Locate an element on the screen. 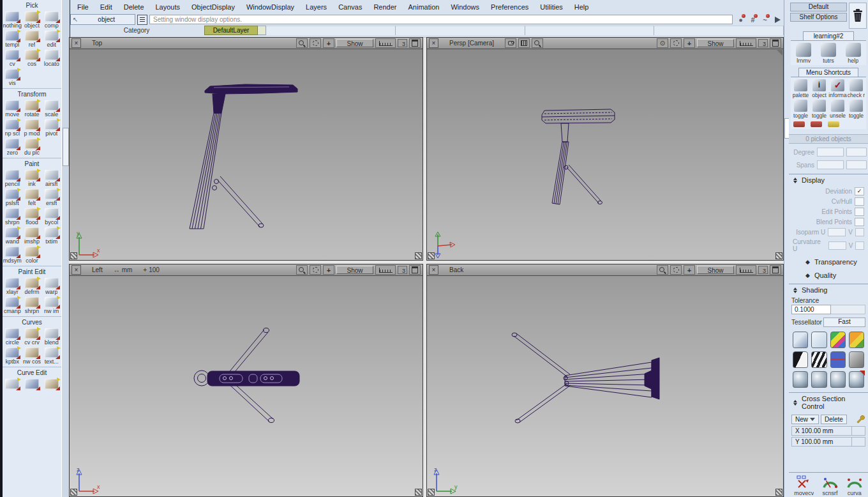 Image resolution: width=868 pixels, height=497 pixels. palette-tool: nw cos is located at coordinates (32, 356).